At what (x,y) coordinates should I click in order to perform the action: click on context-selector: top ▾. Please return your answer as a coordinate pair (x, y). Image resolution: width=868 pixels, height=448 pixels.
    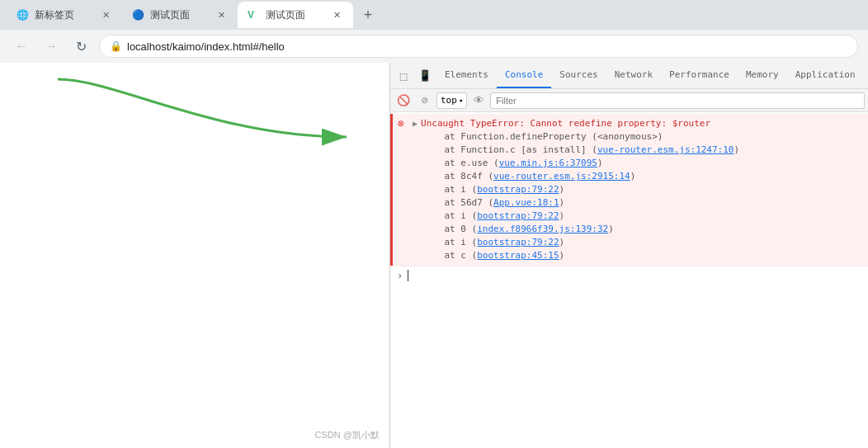
    Looking at the image, I should click on (452, 101).